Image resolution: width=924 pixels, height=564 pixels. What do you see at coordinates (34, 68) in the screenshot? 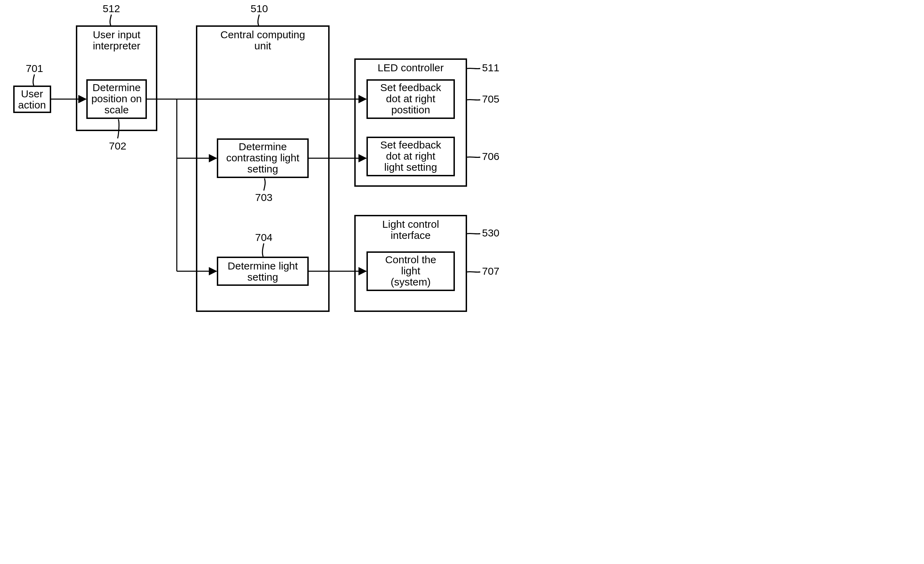
I see `ref-701: 701` at bounding box center [34, 68].